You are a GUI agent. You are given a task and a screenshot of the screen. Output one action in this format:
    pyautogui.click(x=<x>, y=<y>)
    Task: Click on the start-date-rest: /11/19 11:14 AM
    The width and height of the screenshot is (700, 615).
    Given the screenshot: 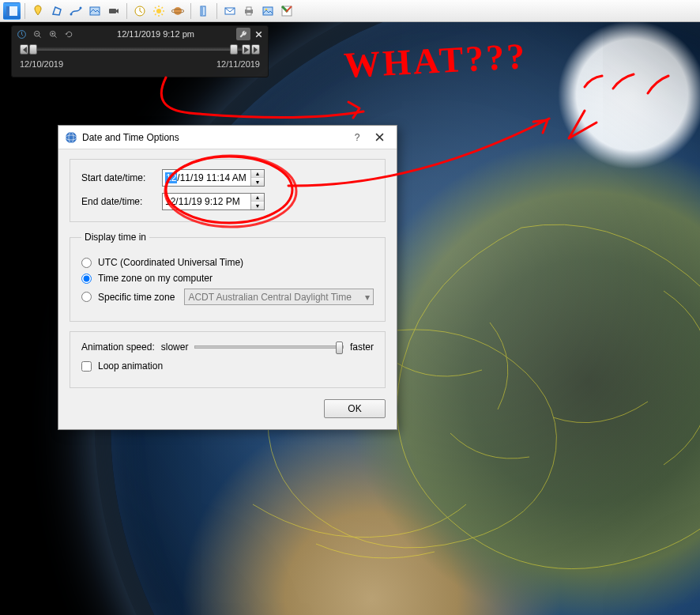 What is the action you would take?
    pyautogui.click(x=212, y=178)
    